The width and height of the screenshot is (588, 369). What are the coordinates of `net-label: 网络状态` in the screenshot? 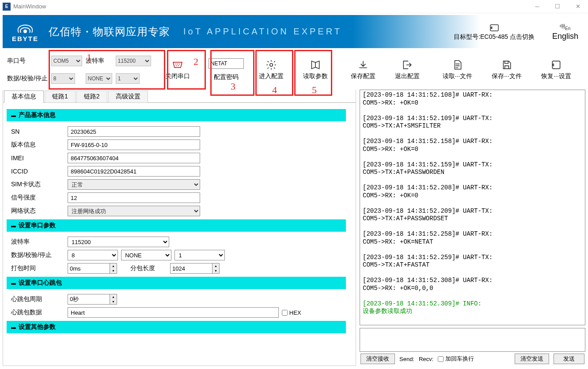 It's located at (39, 211).